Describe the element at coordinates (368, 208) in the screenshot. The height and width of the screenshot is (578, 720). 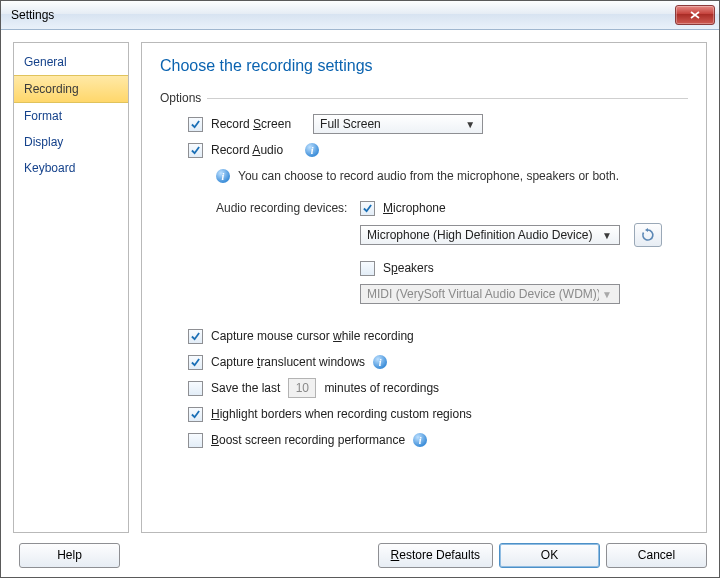
I see `microphone-checkbox` at that location.